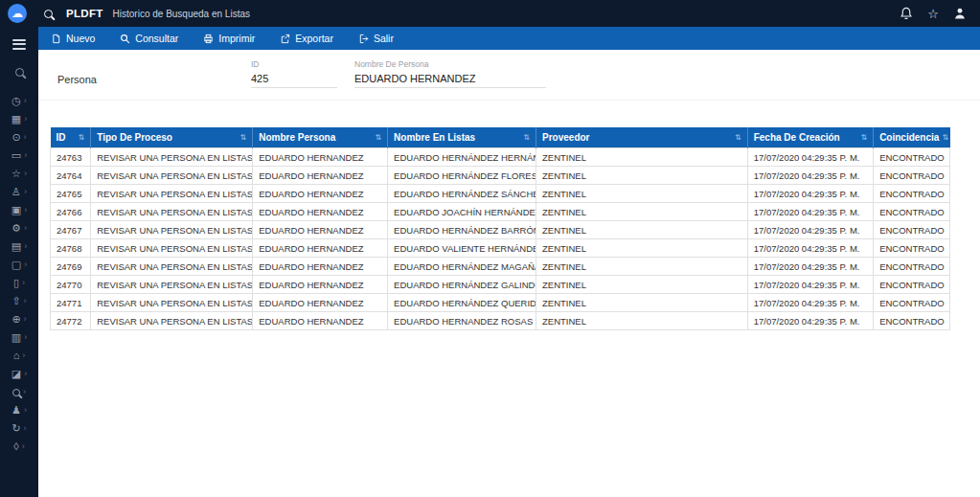 The image size is (980, 497). What do you see at coordinates (19, 373) in the screenshot?
I see `sidebar-item-reports: ◪›` at bounding box center [19, 373].